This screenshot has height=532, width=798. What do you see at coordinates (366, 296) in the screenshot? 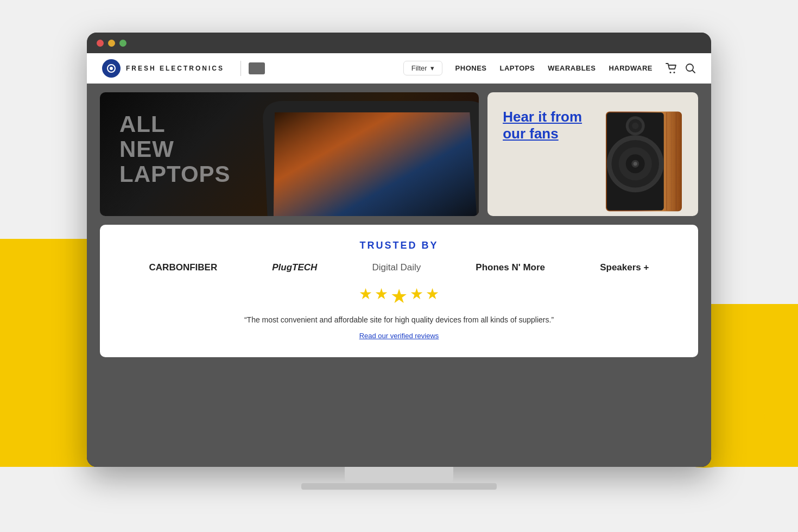
I see `star-1: ★` at bounding box center [366, 296].